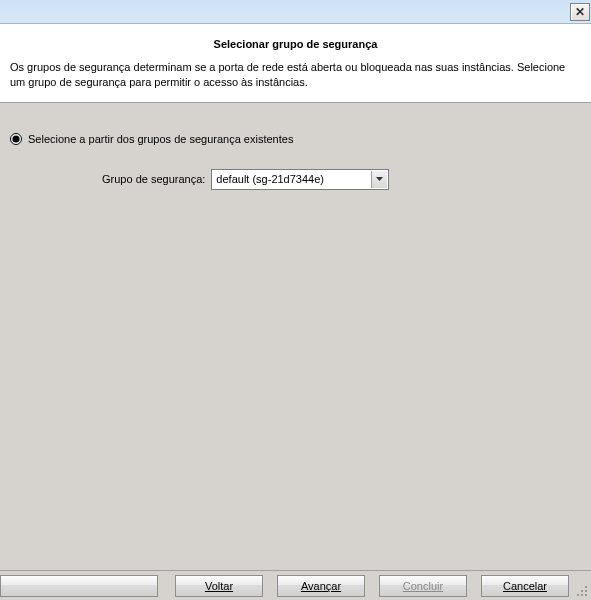  What do you see at coordinates (423, 586) in the screenshot?
I see `finish-button: Concluir` at bounding box center [423, 586].